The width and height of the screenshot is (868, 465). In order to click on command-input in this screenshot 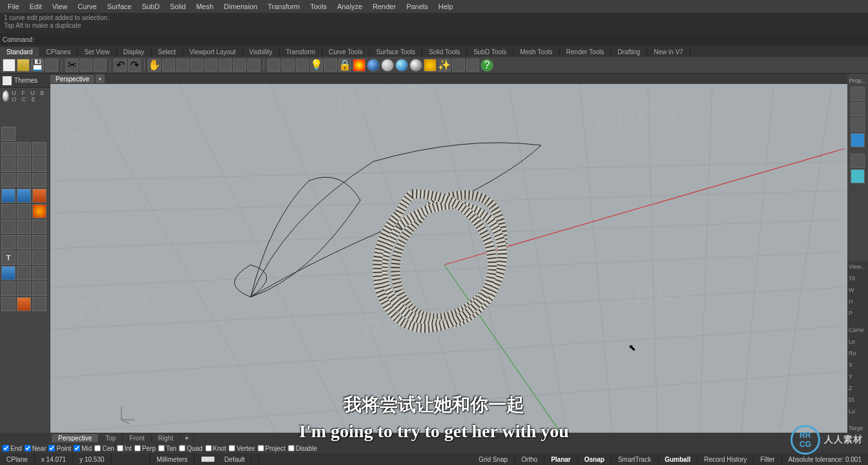, I will do `click(451, 40)`.